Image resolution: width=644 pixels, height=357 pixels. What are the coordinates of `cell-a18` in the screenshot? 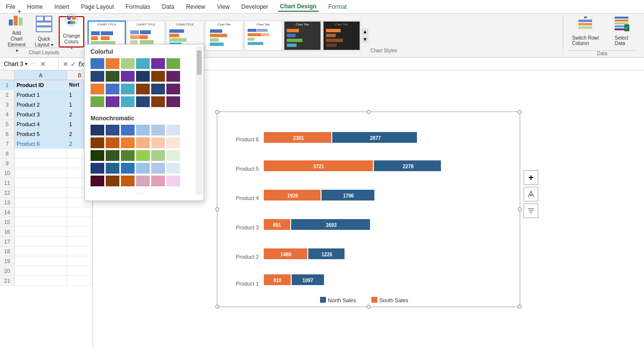 It's located at (41, 251).